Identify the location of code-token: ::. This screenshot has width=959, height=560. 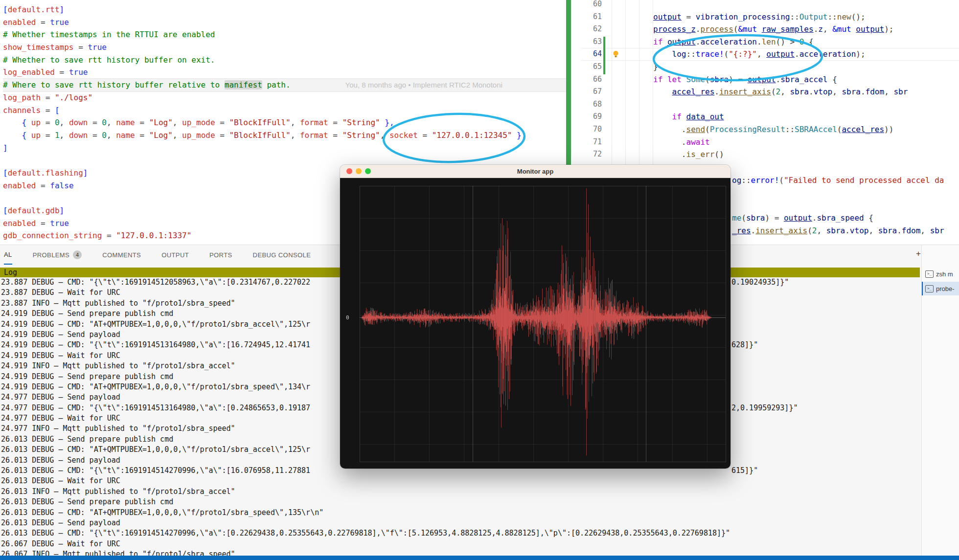
(832, 17).